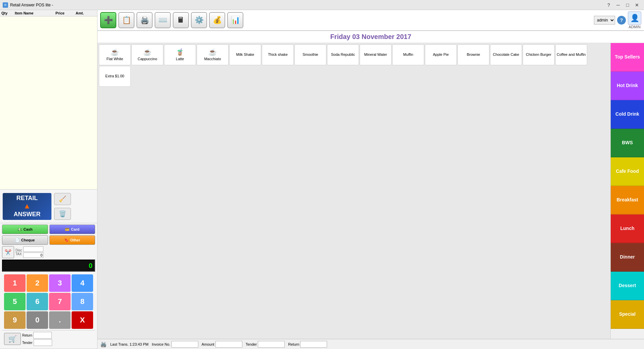  I want to click on return-status-input, so click(314, 344).